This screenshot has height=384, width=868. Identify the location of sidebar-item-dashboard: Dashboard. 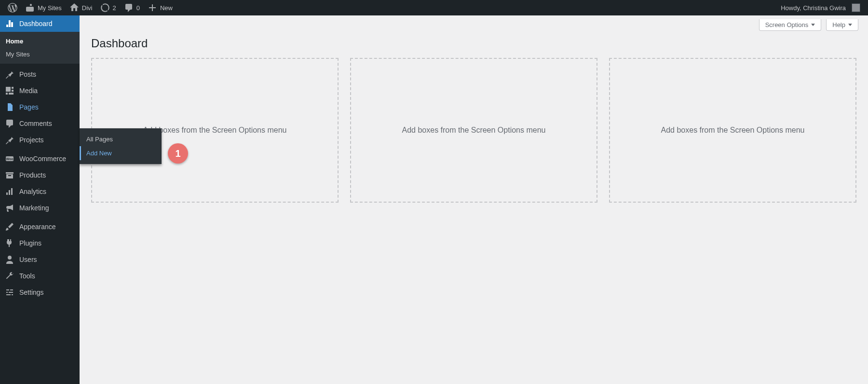
(40, 24).